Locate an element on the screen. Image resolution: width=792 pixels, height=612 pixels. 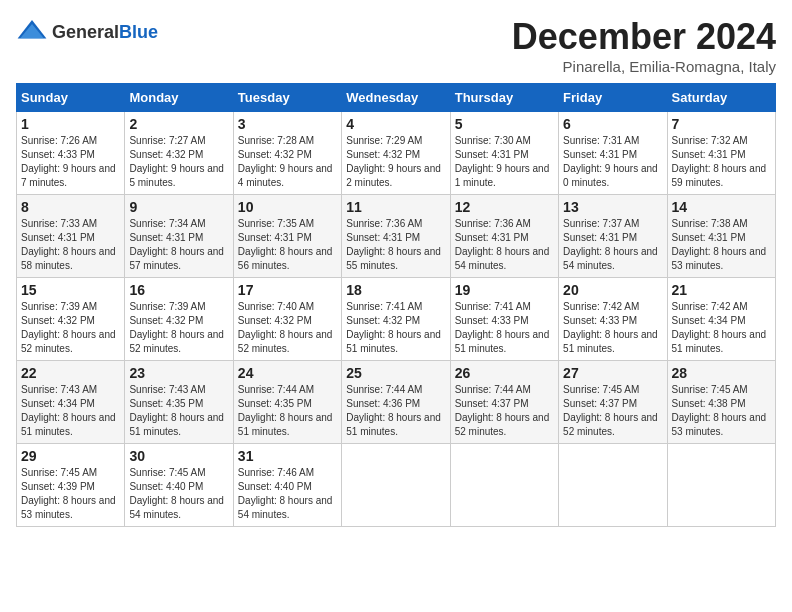
calendar-week-3: 15Sunrise: 7:39 AMSunset: 4:32 PMDayligh… is located at coordinates (396, 320).